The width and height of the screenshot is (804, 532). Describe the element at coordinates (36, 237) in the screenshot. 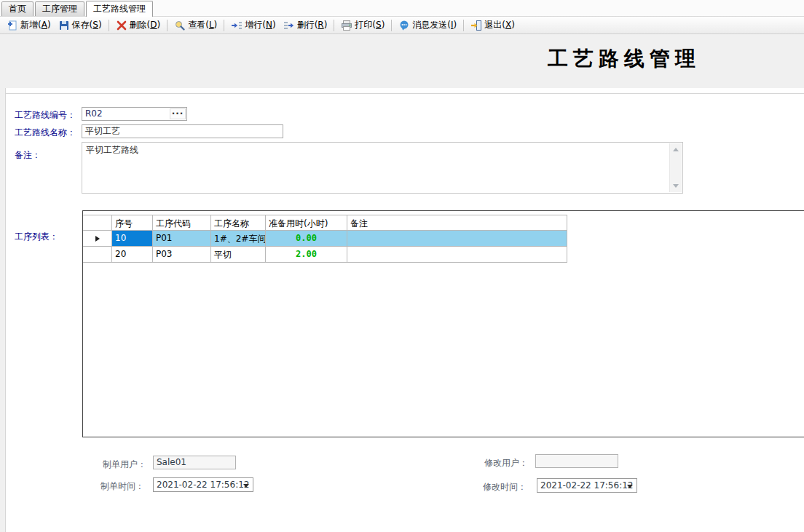

I see `process-list-label: 工序列表：` at that location.